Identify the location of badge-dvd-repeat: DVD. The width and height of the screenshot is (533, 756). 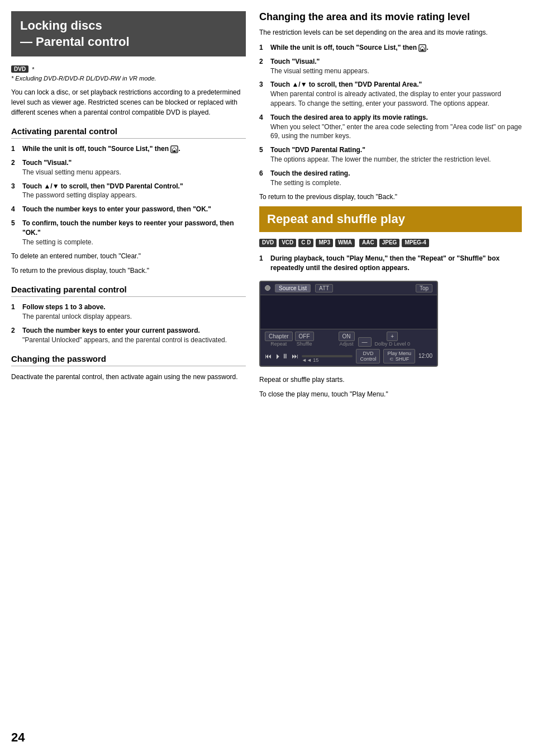
(268, 243).